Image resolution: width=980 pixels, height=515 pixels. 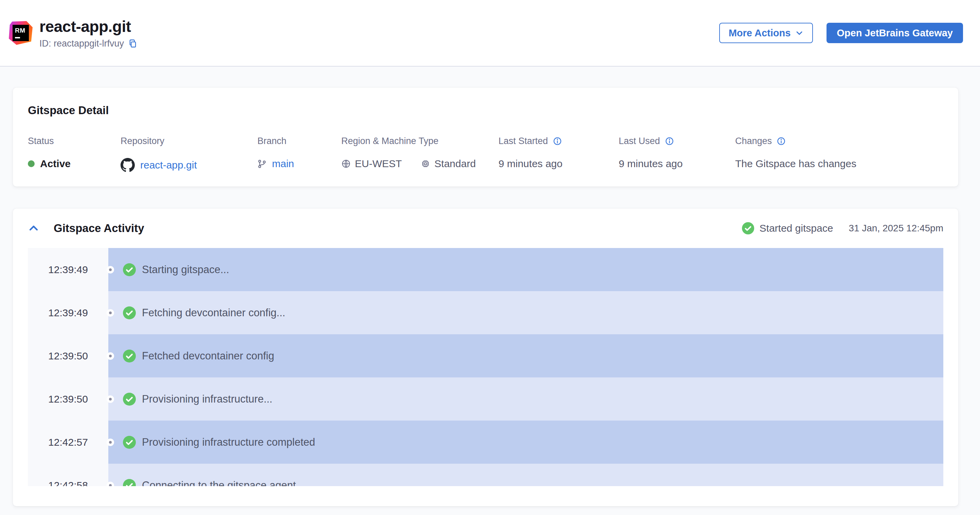 I want to click on changes-value: The Gitspace has changes, so click(x=796, y=164).